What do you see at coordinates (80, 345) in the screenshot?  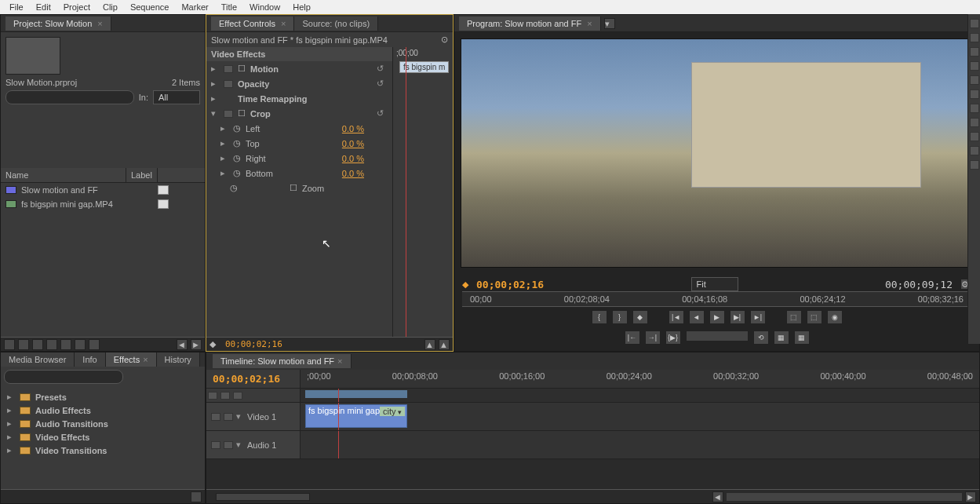 I see `new-item-button` at bounding box center [80, 345].